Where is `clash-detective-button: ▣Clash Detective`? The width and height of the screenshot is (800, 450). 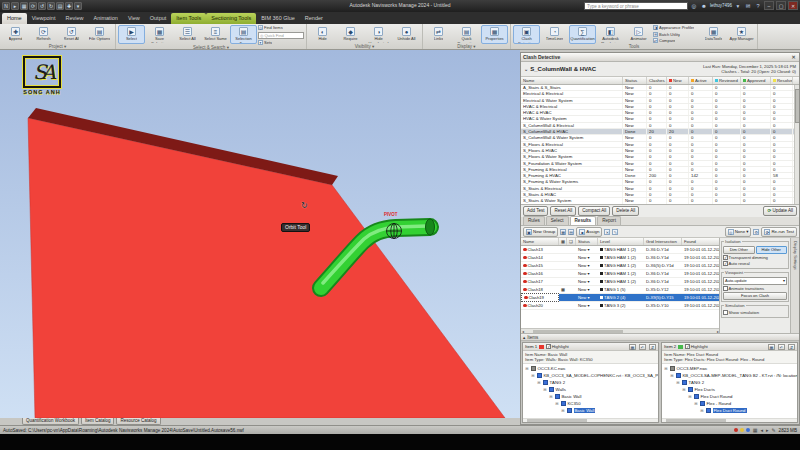 clash-detective-button: ▣Clash Detective is located at coordinates (526, 34).